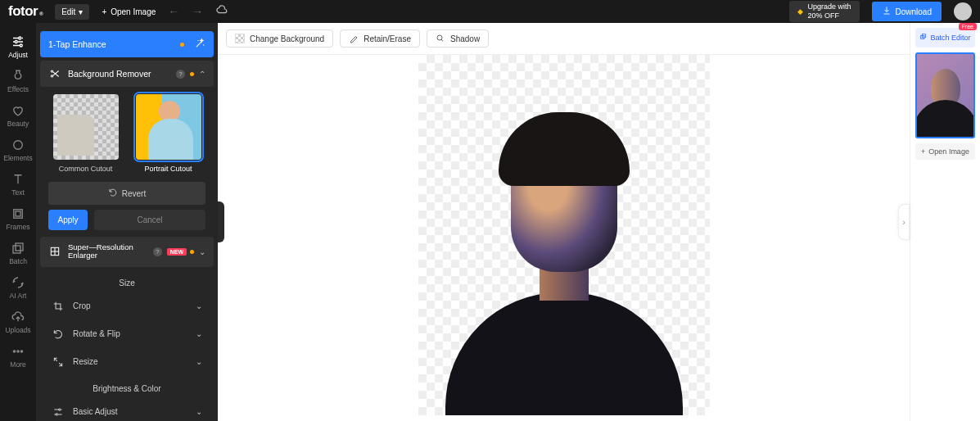 The height and width of the screenshot is (421, 980). Describe the element at coordinates (113, 193) in the screenshot. I see `revert-icon` at that location.